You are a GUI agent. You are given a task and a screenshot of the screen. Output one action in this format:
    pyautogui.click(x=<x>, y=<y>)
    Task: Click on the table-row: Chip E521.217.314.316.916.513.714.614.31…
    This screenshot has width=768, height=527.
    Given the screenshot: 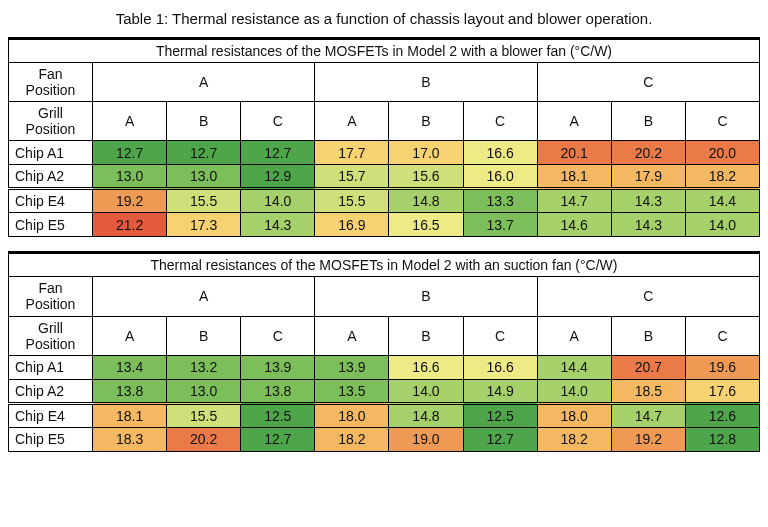 What is the action you would take?
    pyautogui.click(x=384, y=225)
    